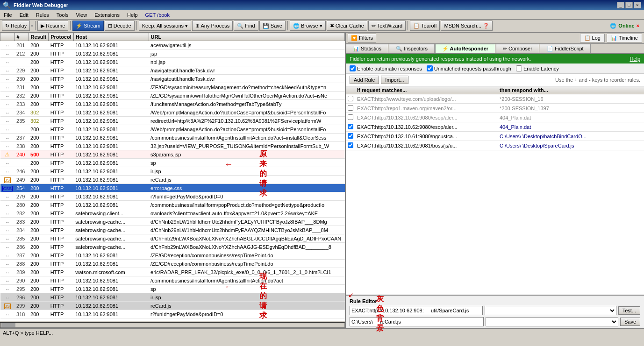 This screenshot has height=346, width=644. Describe the element at coordinates (32, 26) in the screenshot. I see `replay-dropdown: ▾` at that location.